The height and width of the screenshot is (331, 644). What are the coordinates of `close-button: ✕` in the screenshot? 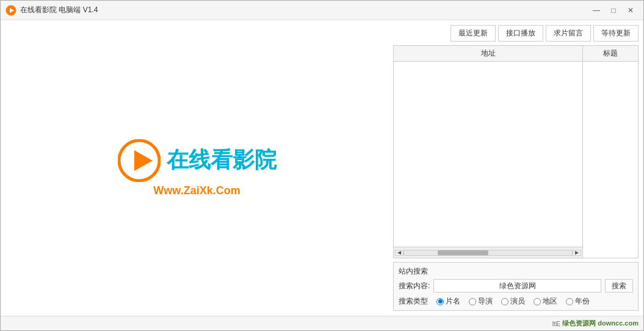 It's located at (631, 10).